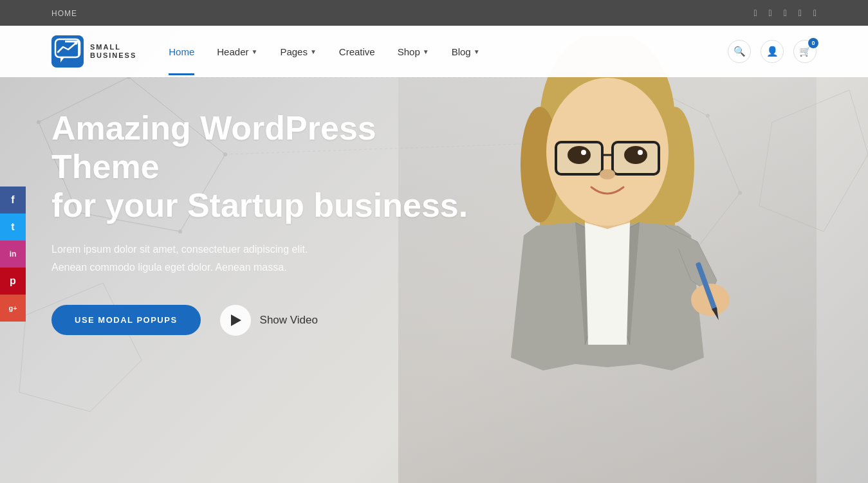 The height and width of the screenshot is (483, 868). Describe the element at coordinates (739, 51) in the screenshot. I see `search-button: 🔍` at that location.